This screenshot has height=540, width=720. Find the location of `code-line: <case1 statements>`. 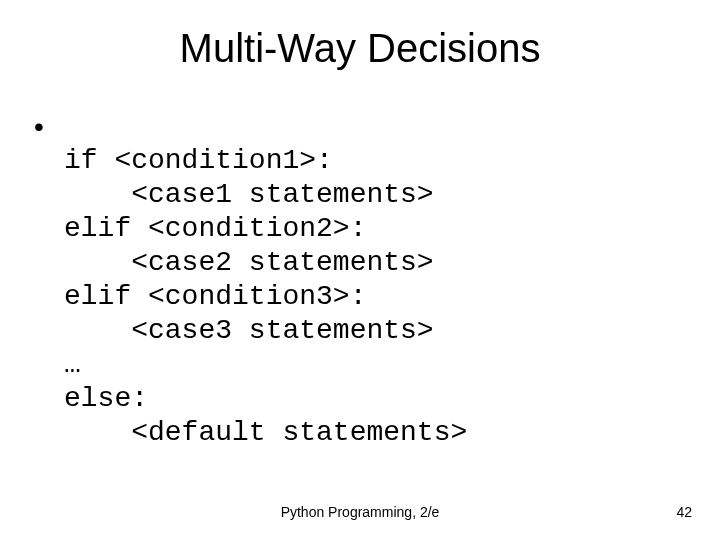

code-line: <case1 statements> is located at coordinates (249, 194).